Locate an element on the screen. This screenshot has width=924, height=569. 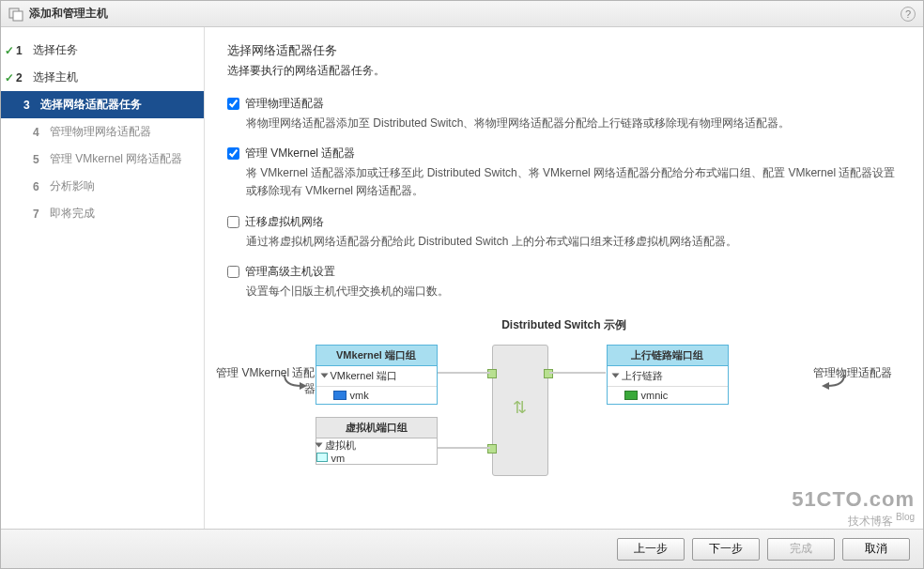
uplink-portgroup-box: 上行链路端口组 上行链路 vmnic is located at coordinates (668, 375).